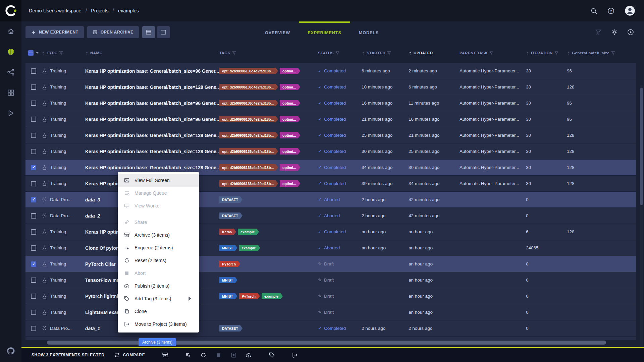 This screenshot has width=644, height=362. Describe the element at coordinates (11, 72) in the screenshot. I see `sidebar-item-pipelines` at that location.